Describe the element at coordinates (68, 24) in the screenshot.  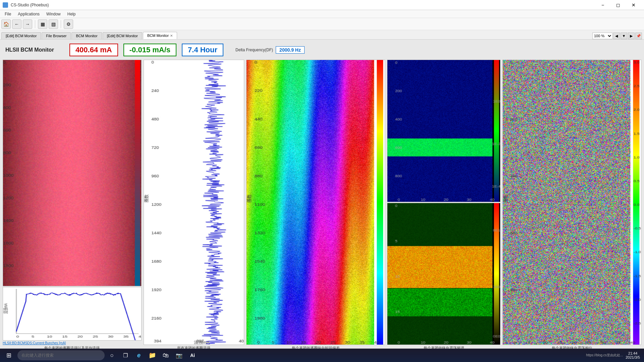
I see `settings-button: ⚙` at that location.